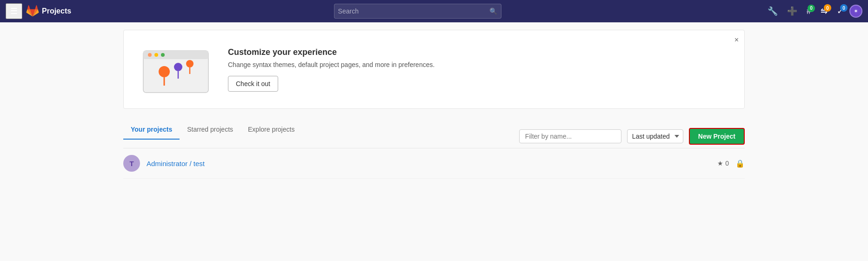 The image size is (868, 261). What do you see at coordinates (792, 11) in the screenshot?
I see `plus-button: ➕` at bounding box center [792, 11].